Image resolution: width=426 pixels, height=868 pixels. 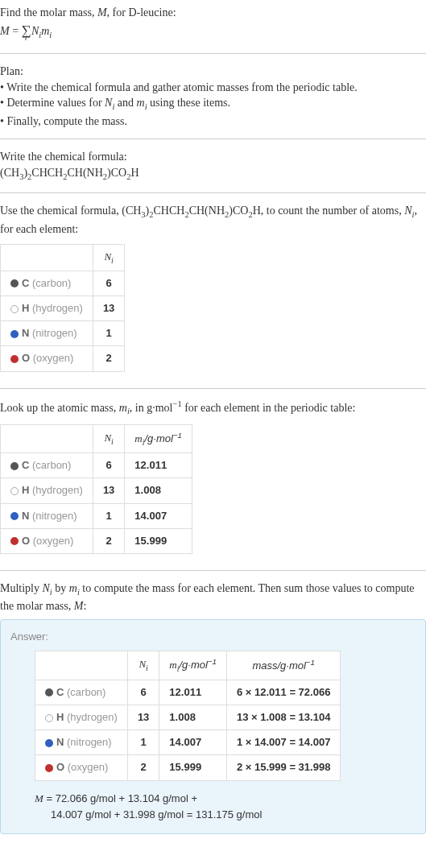 I want to click on mass-intro: Look up the atomic mass, mi, in g·mol−1 …, so click(x=213, y=408).